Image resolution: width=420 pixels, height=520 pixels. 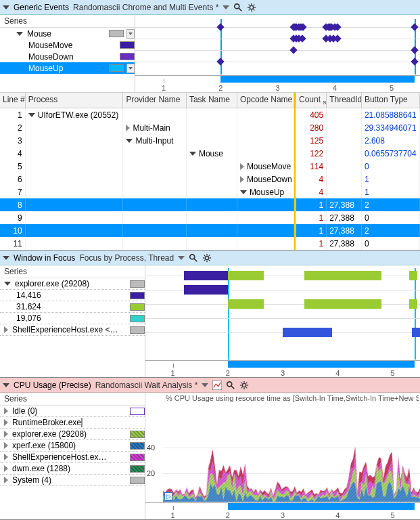 I want to click on preset-dropdown: Randomascii Chrome and Multi Events *, so click(x=146, y=7).